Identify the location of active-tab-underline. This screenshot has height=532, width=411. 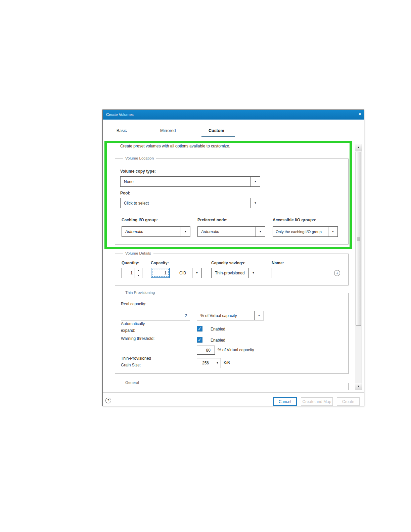
(218, 136).